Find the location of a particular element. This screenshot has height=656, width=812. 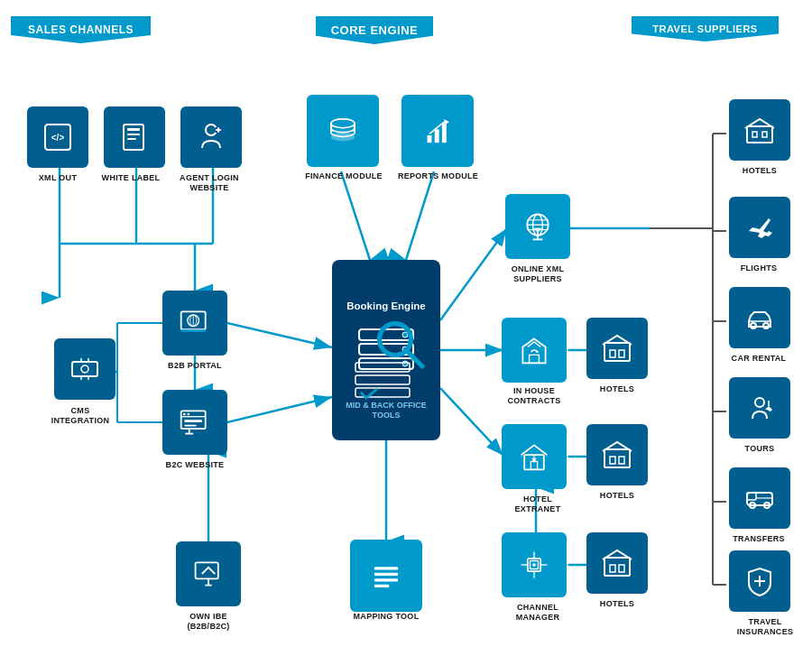

flights-supplier-box is located at coordinates (760, 227).